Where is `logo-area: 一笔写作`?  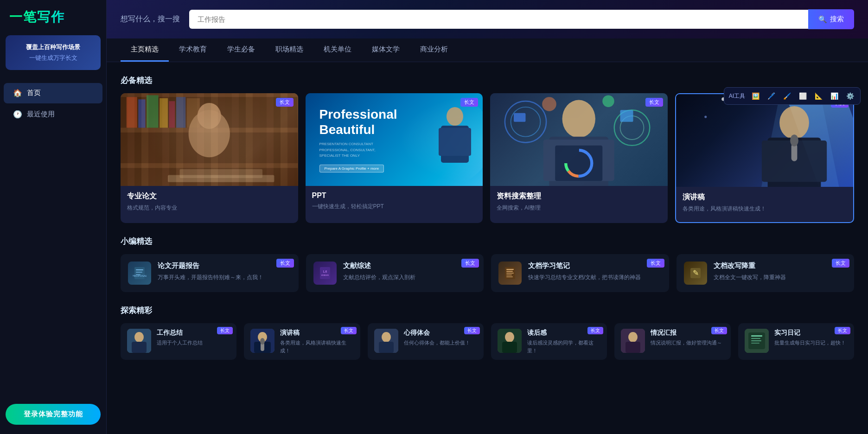
logo-area: 一笔写作 is located at coordinates (53, 15).